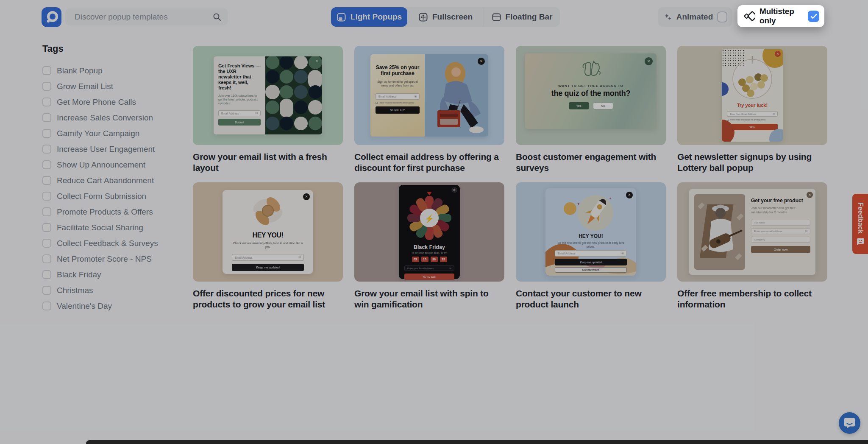 The height and width of the screenshot is (444, 868). What do you see at coordinates (52, 17) in the screenshot?
I see `popupsmart-logo` at bounding box center [52, 17].